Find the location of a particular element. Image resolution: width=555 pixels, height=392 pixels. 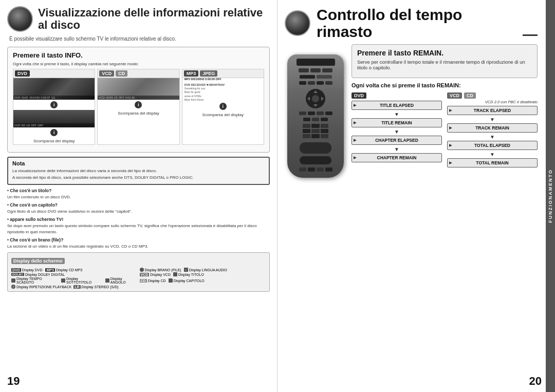

vcd-flow-arrow-2: ▼ is located at coordinates (492, 137).